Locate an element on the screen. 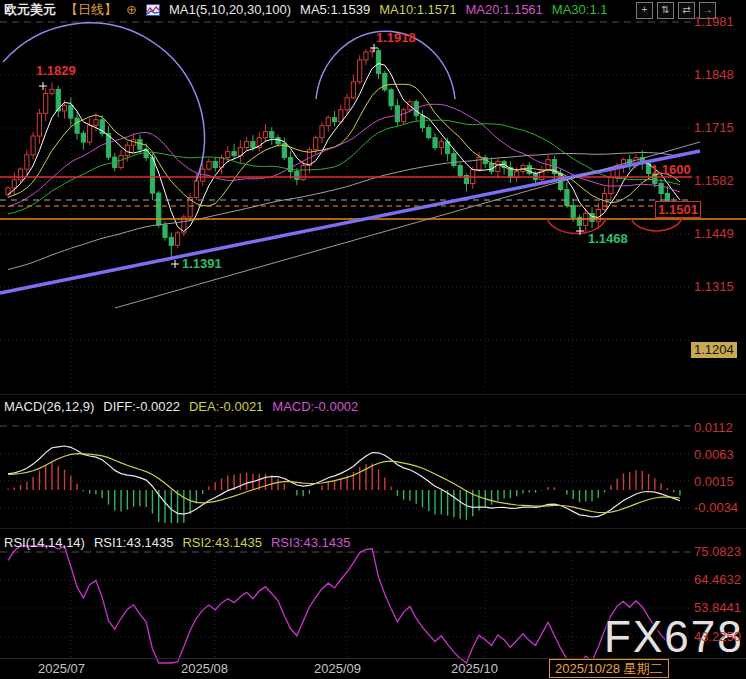 This screenshot has width=746, height=679. rsi-axis-label: 64.4632 is located at coordinates (718, 580).